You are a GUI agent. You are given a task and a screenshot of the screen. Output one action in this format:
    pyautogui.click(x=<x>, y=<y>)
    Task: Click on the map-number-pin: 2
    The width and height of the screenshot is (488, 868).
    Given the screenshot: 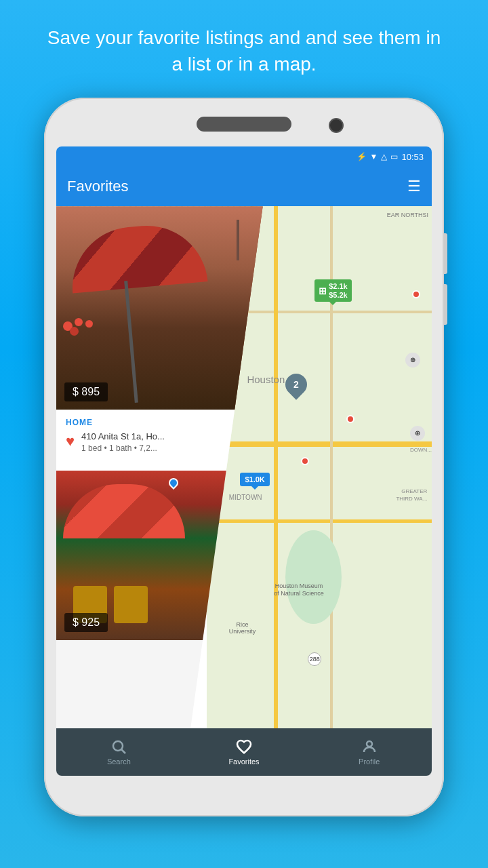 What is the action you would take?
    pyautogui.click(x=296, y=384)
    